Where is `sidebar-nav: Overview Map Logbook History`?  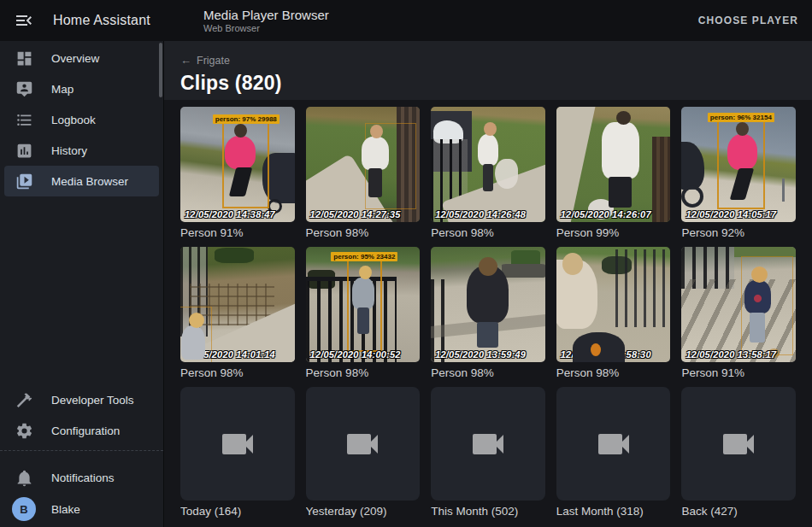
sidebar-nav: Overview Map Logbook History is located at coordinates (82, 119).